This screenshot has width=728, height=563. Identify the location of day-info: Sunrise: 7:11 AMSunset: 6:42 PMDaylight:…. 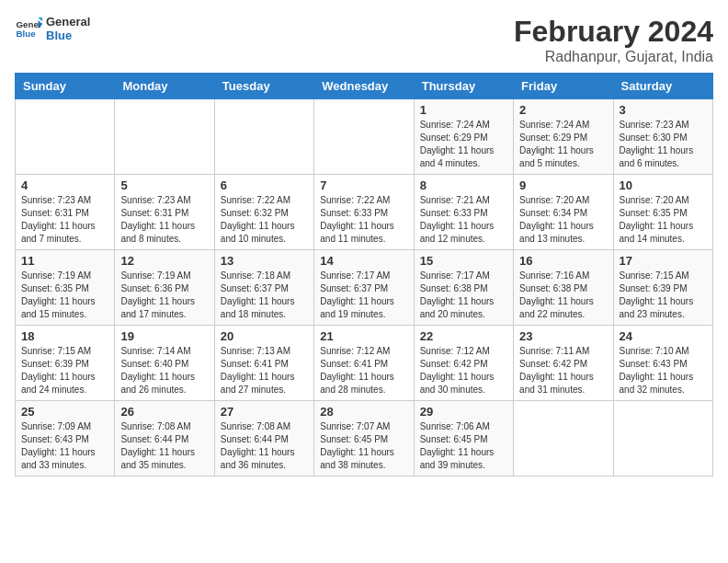
(563, 371).